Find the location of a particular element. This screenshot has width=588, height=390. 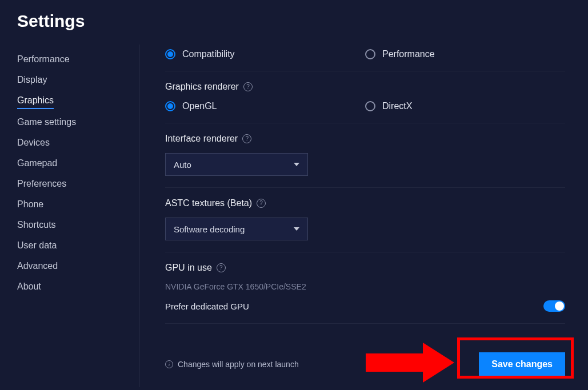

astc-title: ASTC textures (Beta) is located at coordinates (209, 203).